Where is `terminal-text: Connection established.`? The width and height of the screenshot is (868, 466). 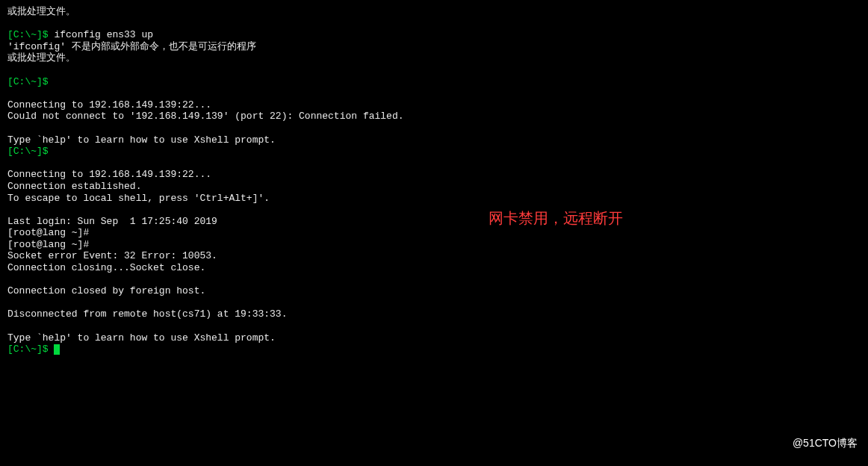 terminal-text: Connection established. is located at coordinates (75, 187).